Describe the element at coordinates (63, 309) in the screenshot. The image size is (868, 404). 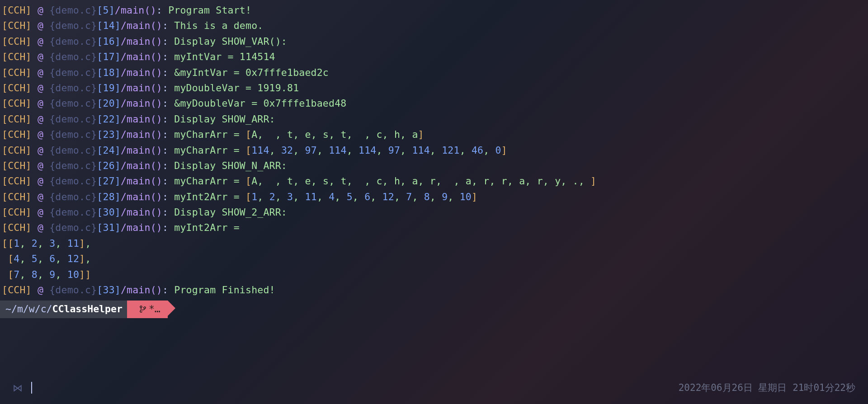
I see `prompt-path-segment: ~/m/w/c/CClassHelper` at that location.